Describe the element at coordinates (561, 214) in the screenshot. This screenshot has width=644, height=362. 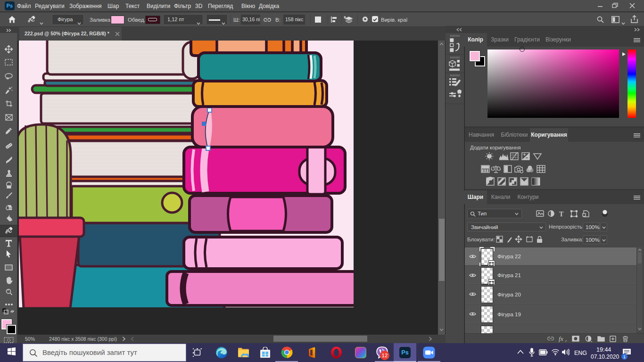
I see `svg-text: T` at that location.